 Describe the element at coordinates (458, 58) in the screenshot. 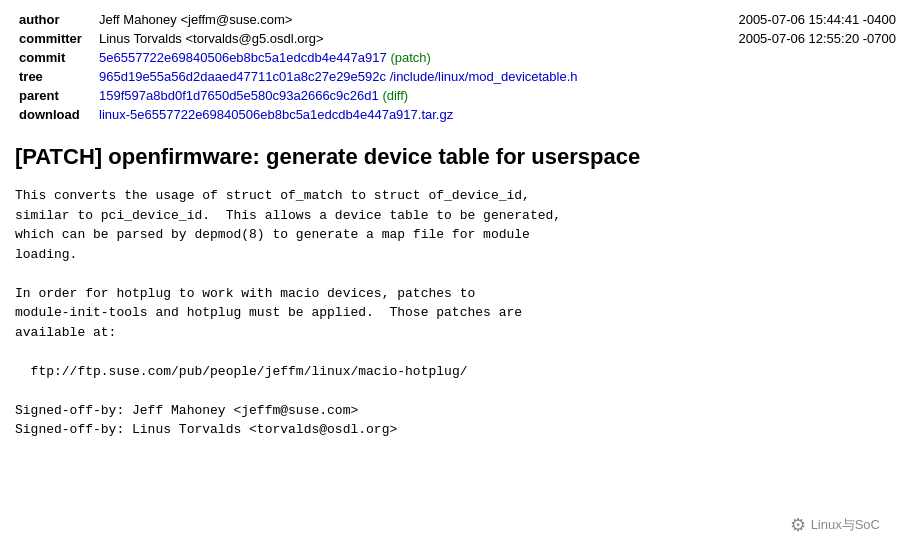

I see `metadata-row: commit5e6557722e69840506eb8bc5a1edcdb4e4…` at that location.